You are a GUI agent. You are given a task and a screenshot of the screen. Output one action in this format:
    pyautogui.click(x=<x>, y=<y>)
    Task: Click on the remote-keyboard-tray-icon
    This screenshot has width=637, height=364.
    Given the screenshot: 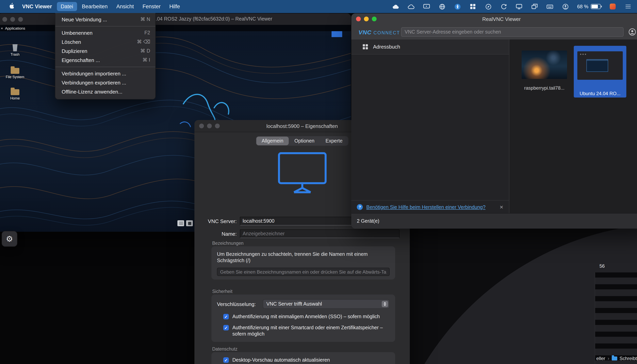 What is the action you would take?
    pyautogui.click(x=181, y=223)
    